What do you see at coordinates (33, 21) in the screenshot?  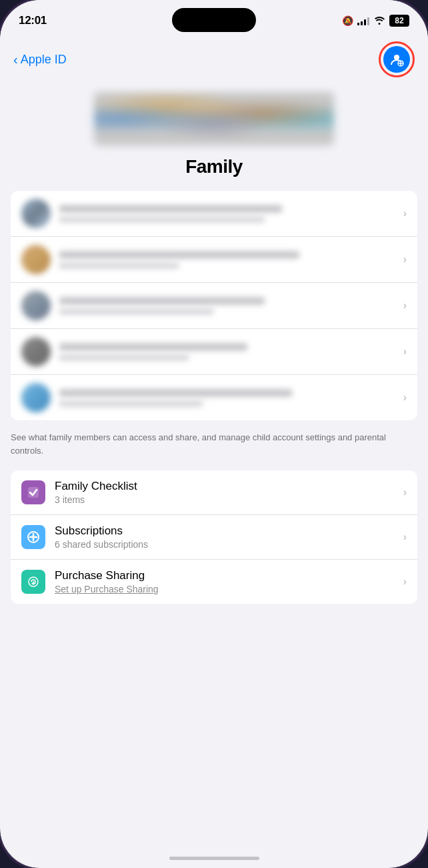 I see `status-time: 12:01` at bounding box center [33, 21].